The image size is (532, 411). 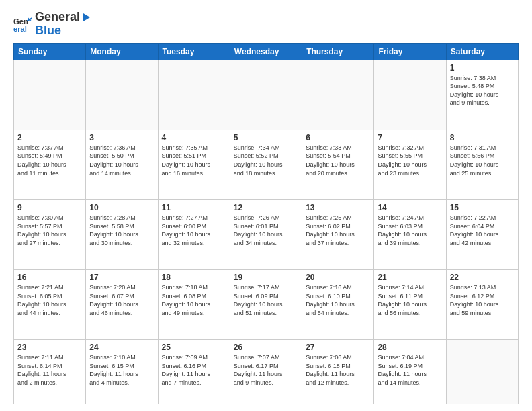 I want to click on day-info: Sunrise: 7:37 AM Sunset: 5:49 PM Dayligh…, so click(x=50, y=161).